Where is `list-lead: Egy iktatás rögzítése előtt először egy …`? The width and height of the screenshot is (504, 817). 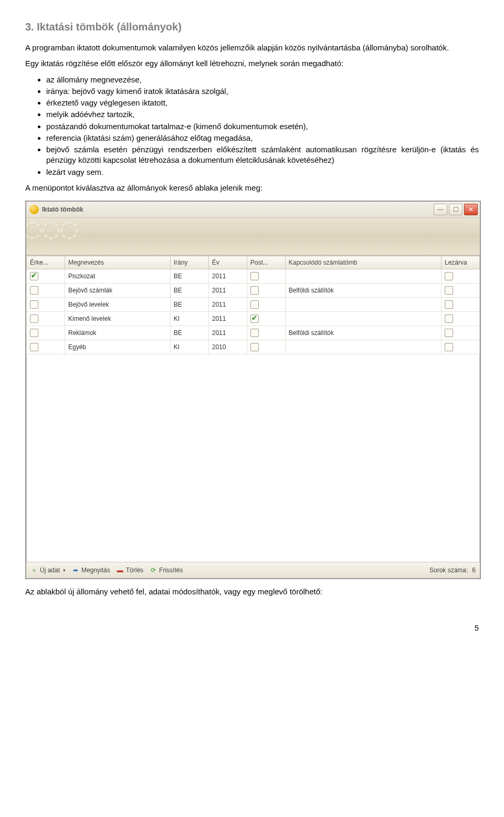 list-lead: Egy iktatás rögzítése előtt először egy … is located at coordinates (252, 64).